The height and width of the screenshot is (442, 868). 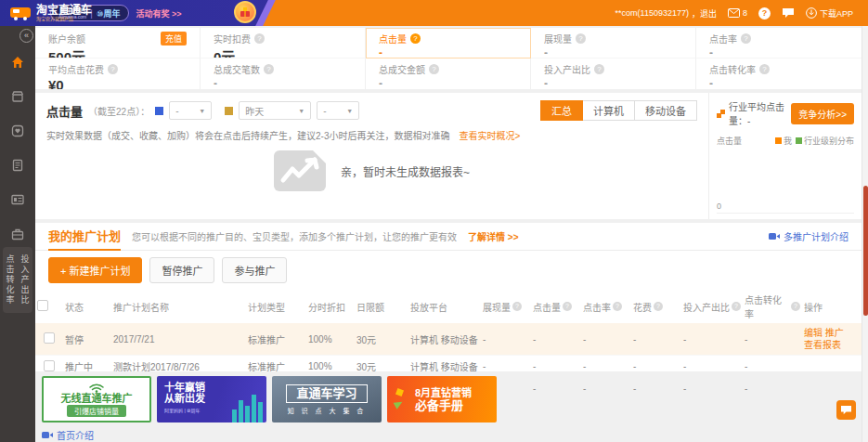 What do you see at coordinates (772, 306) in the screenshot?
I see `col-cvr: 点击转化率?` at bounding box center [772, 306].